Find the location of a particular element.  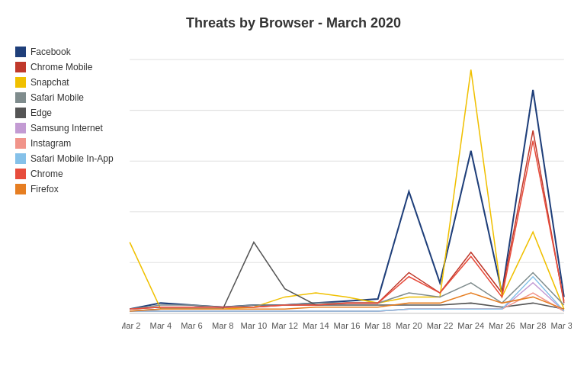

x-label: Mar 6 is located at coordinates (192, 326).